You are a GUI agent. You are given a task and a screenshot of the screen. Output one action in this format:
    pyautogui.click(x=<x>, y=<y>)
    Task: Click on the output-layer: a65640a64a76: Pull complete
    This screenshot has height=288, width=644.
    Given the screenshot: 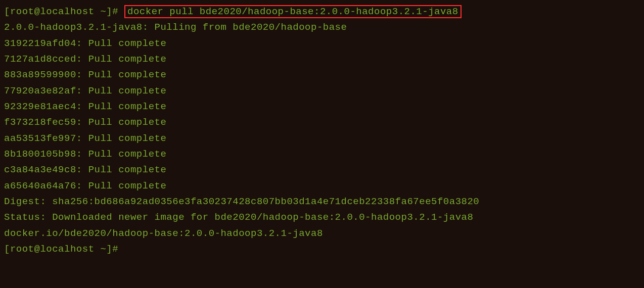 What is the action you would take?
    pyautogui.click(x=322, y=186)
    